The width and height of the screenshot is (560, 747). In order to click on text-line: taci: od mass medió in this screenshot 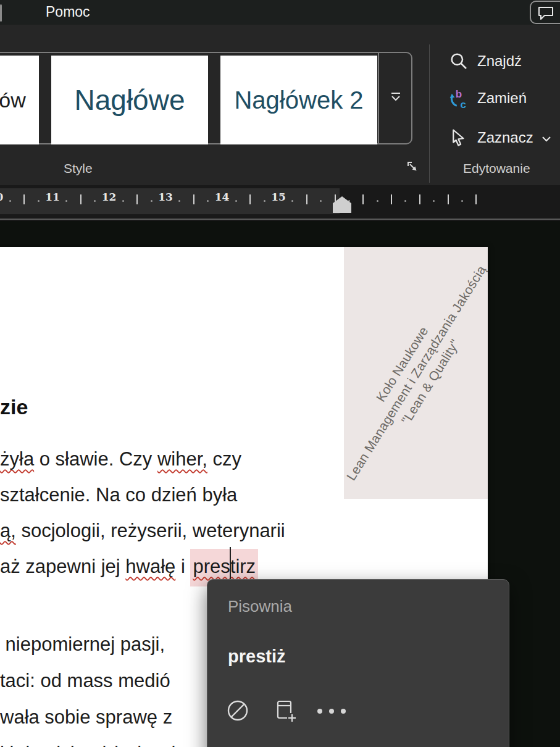, I will do `click(85, 681)`.